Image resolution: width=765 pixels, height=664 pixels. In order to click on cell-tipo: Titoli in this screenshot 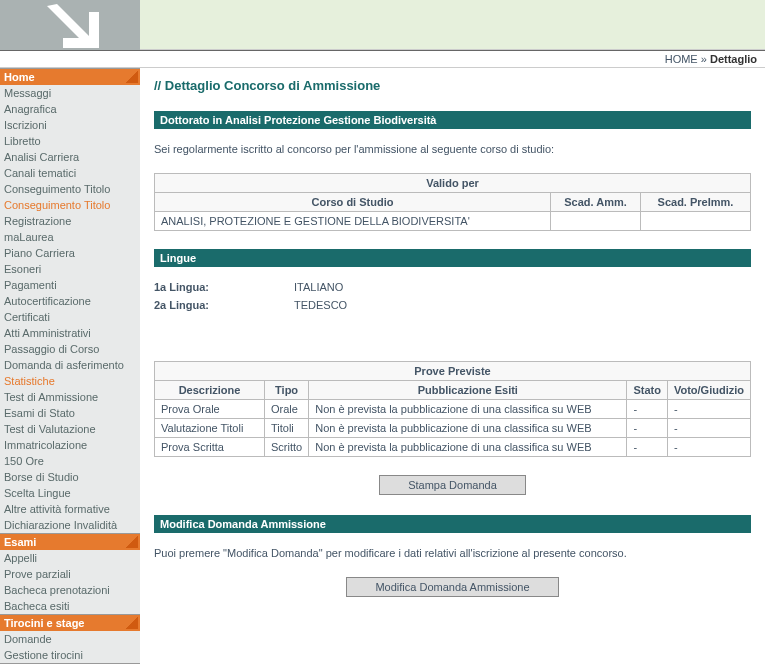, I will do `click(287, 428)`.